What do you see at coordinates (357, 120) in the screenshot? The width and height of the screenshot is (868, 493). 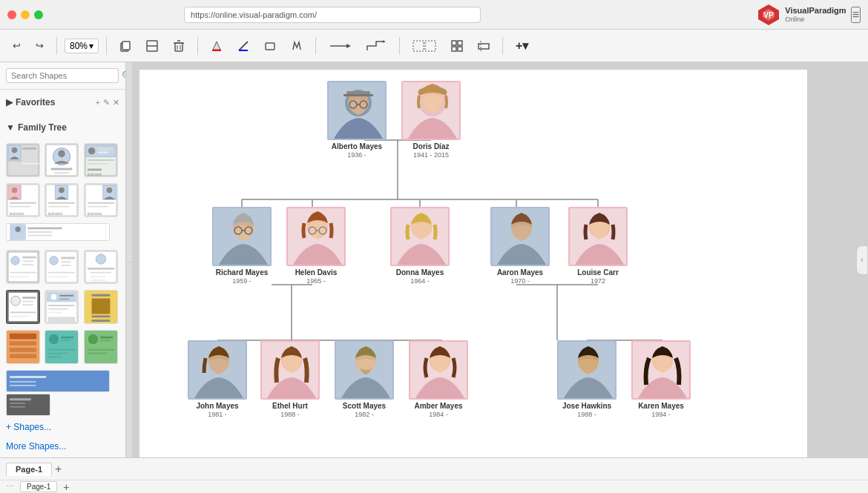 I see `person-alberto: Alberto Mayes 1936 -` at bounding box center [357, 120].